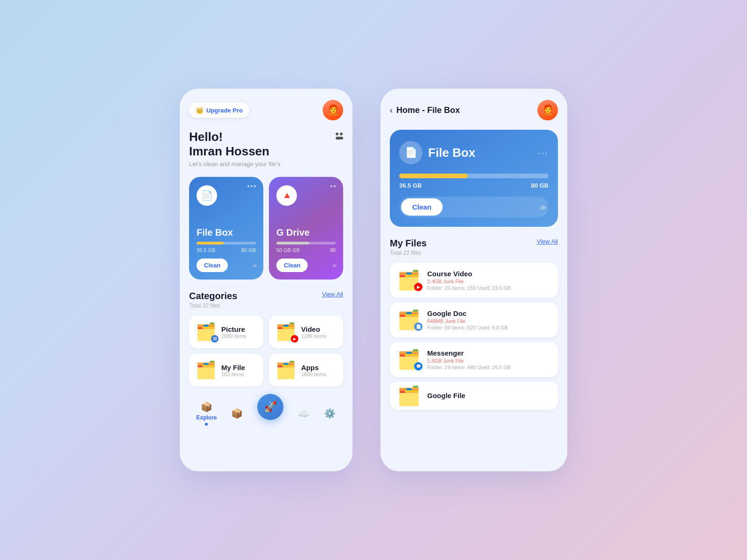 The height and width of the screenshot is (560, 747). Describe the element at coordinates (213, 306) in the screenshot. I see `categories-sub: Total 22 files` at that location.